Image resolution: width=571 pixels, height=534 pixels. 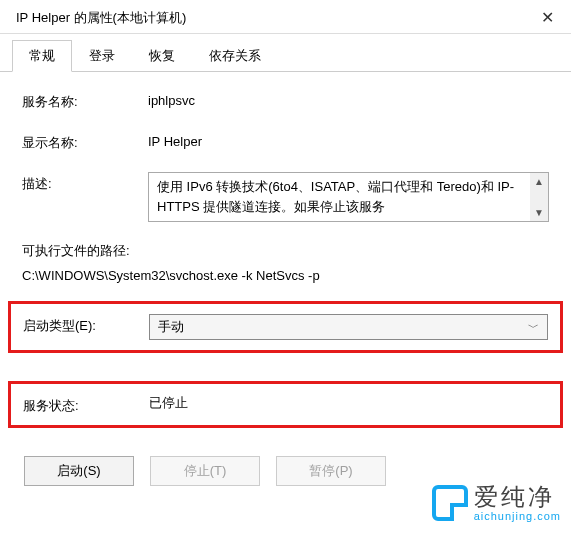 What do you see at coordinates (171, 327) in the screenshot?
I see `startup-type-value: 手动` at bounding box center [171, 327].